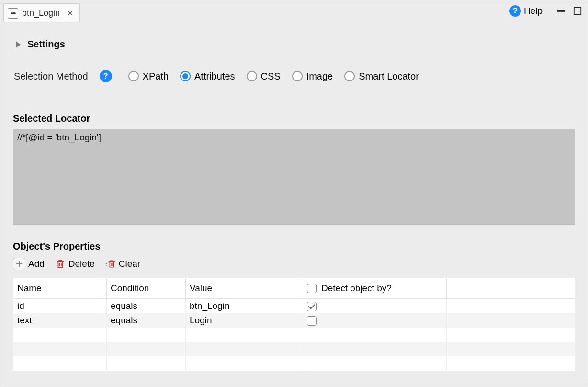 The height and width of the screenshot is (387, 588). I want to click on minimize-button, so click(561, 11).